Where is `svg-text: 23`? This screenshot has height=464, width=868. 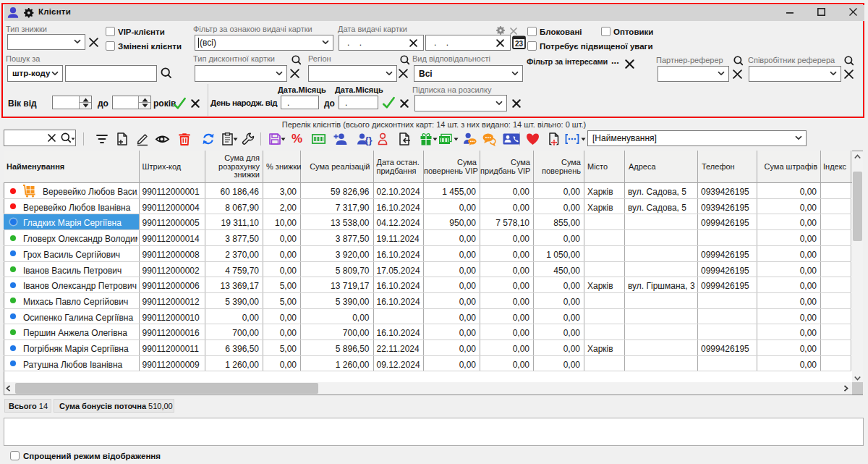 svg-text: 23 is located at coordinates (519, 43).